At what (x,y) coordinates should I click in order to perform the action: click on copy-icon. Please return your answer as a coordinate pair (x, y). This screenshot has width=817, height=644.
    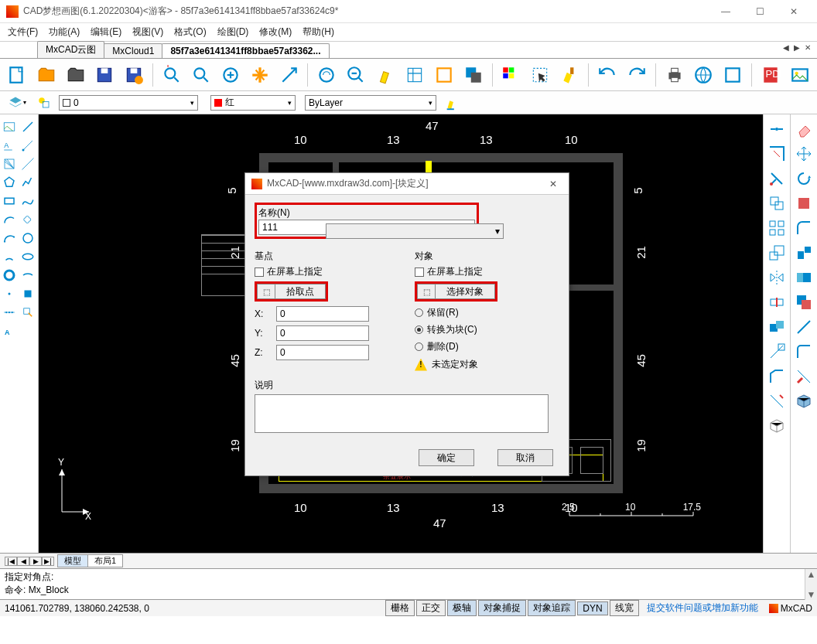
    Looking at the image, I should click on (777, 203).